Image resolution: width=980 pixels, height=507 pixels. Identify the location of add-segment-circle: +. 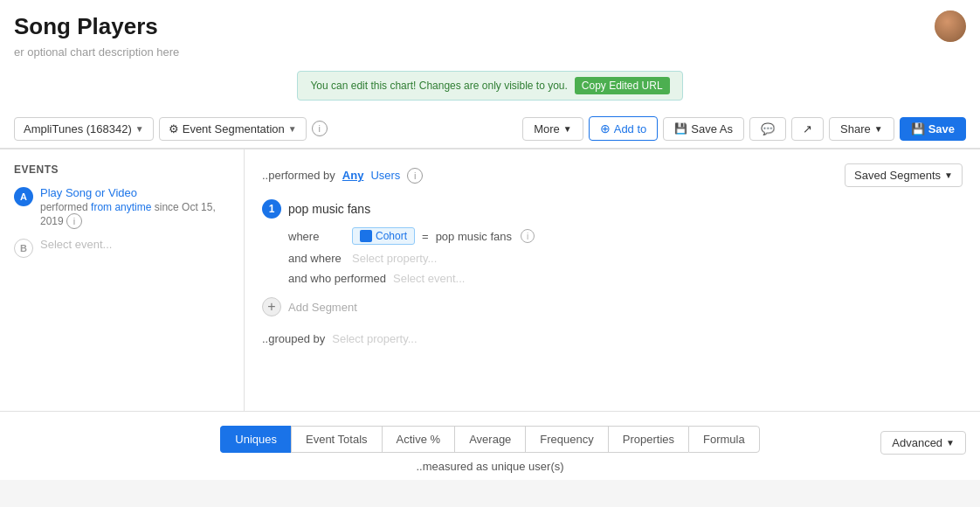
(272, 307).